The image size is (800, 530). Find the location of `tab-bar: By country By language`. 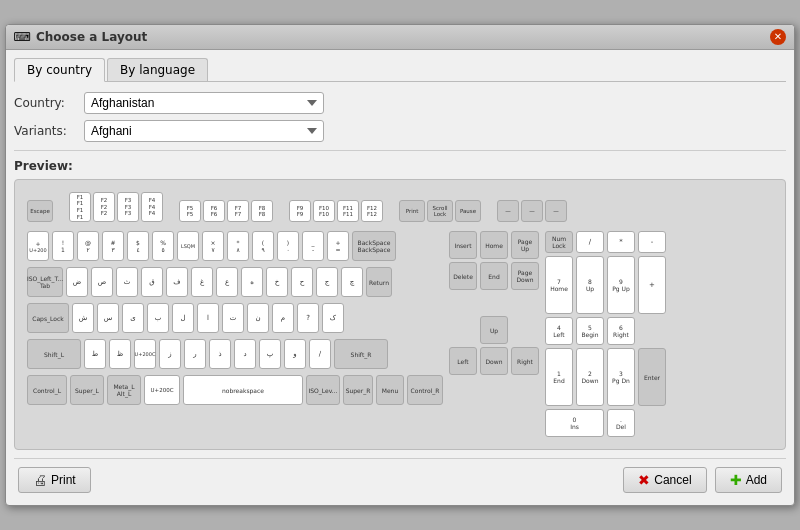

tab-bar: By country By language is located at coordinates (400, 70).